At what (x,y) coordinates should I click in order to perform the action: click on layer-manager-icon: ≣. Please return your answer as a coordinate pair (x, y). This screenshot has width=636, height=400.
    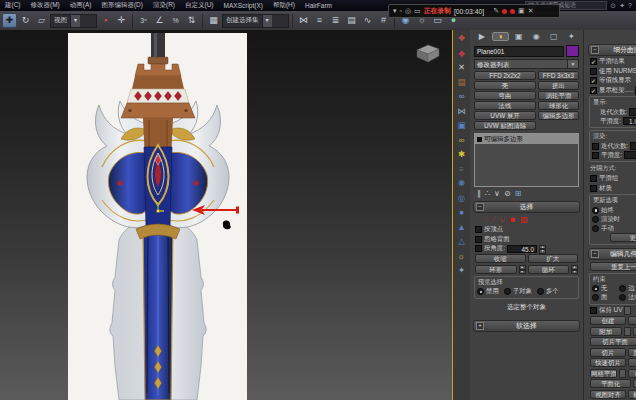
    Looking at the image, I should click on (336, 20).